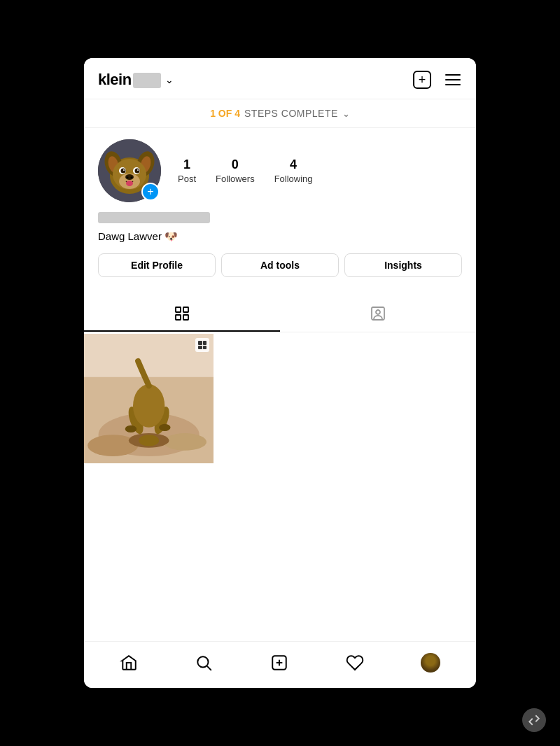 The height and width of the screenshot is (746, 560). Describe the element at coordinates (235, 165) in the screenshot. I see `followers-count: 0` at that location.